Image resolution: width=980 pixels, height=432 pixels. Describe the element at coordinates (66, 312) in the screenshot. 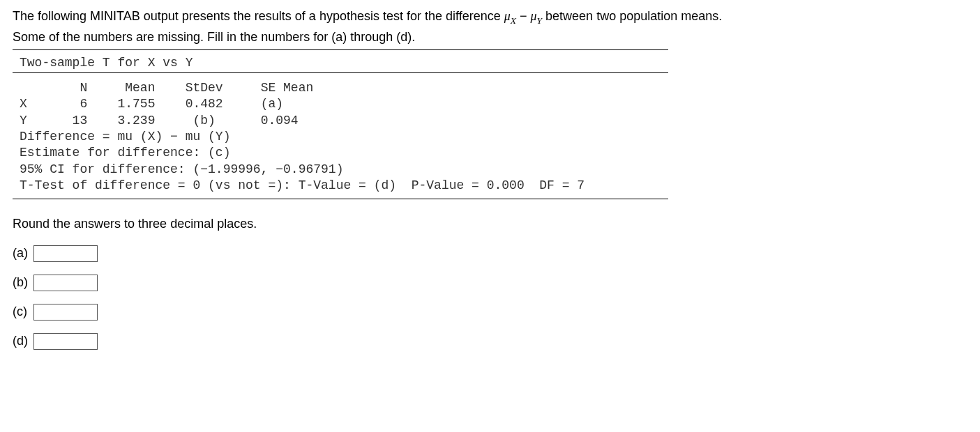

I see `answer-input-c` at that location.